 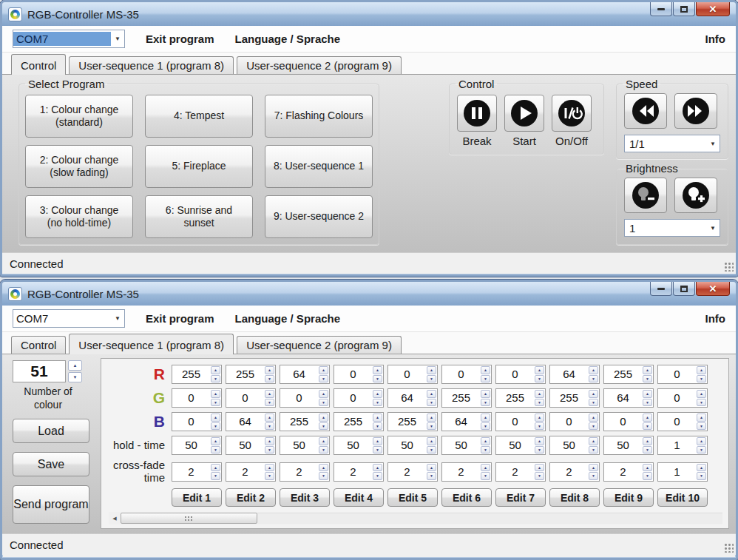 I want to click on g-spinner-8: 255▲▼, so click(x=575, y=398).